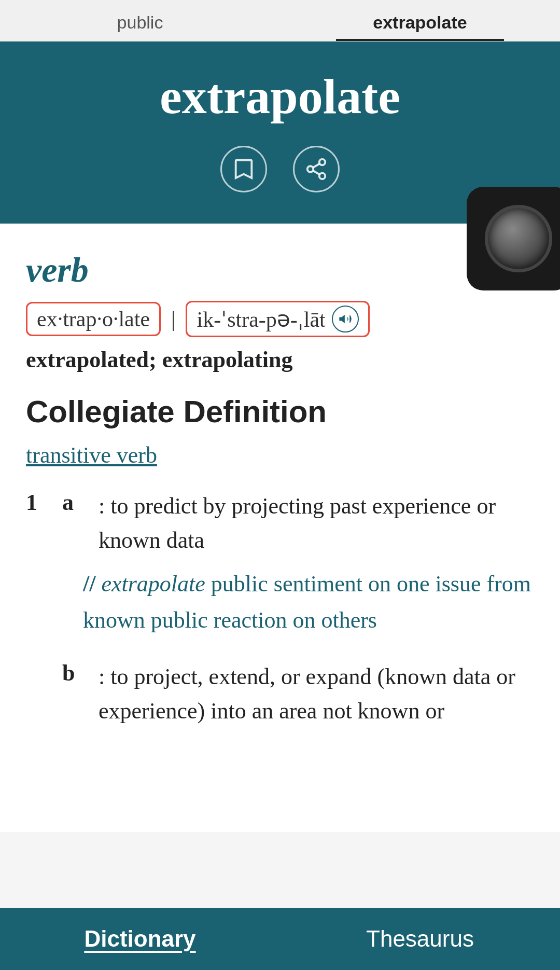  Describe the element at coordinates (36, 523) in the screenshot. I see `def-number-1: 1` at that location.